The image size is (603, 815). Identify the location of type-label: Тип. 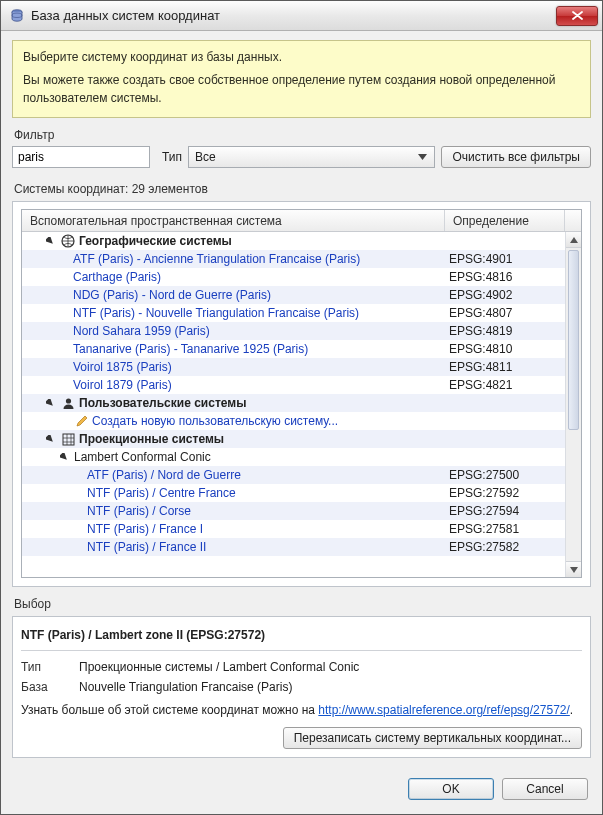
(172, 157).